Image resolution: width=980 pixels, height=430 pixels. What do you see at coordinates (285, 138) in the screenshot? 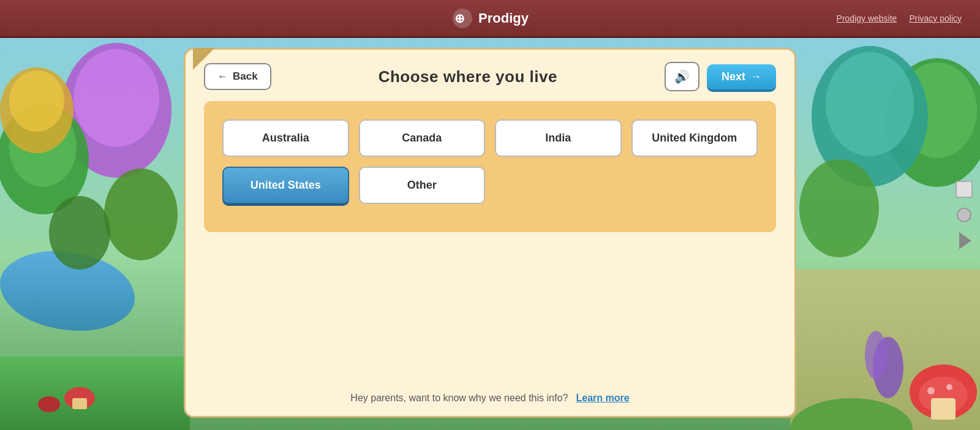
I see `option-australia-label: Australia` at bounding box center [285, 138].